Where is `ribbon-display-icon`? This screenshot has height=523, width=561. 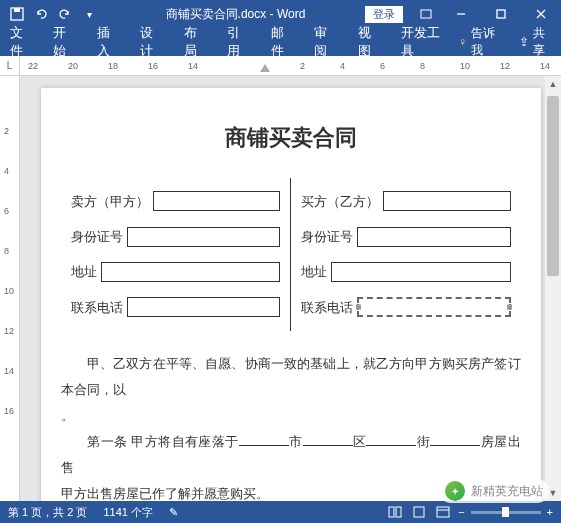
ribbon-display-icon is located at coordinates (426, 14).